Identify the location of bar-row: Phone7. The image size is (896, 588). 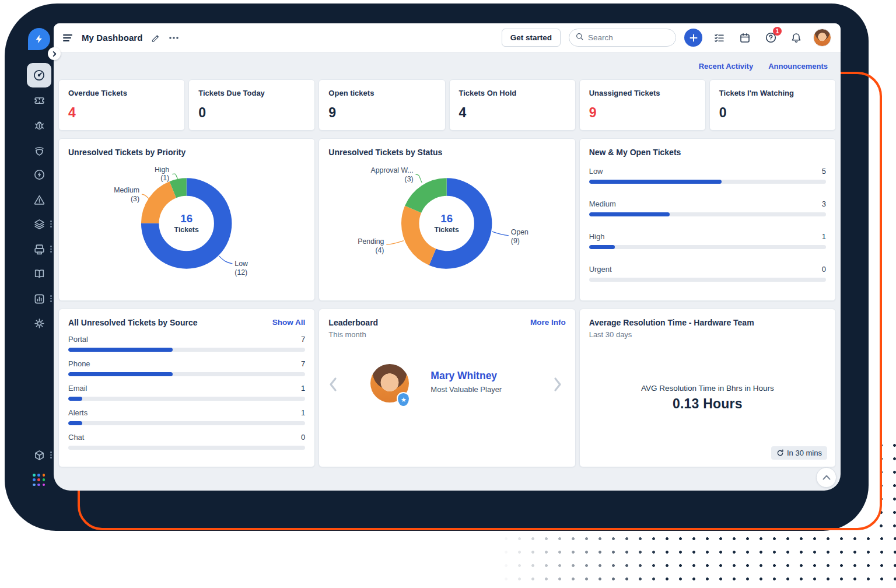
(187, 368).